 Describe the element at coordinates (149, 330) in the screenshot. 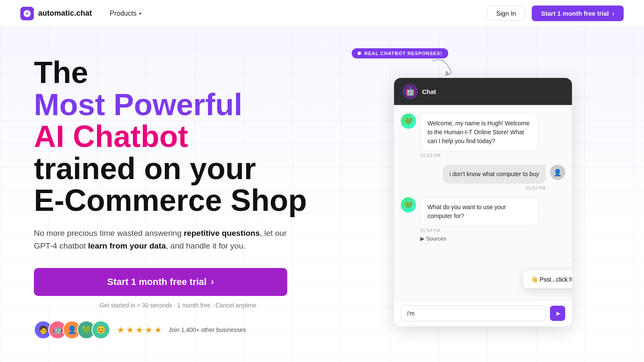

I see `star-4: ★` at that location.